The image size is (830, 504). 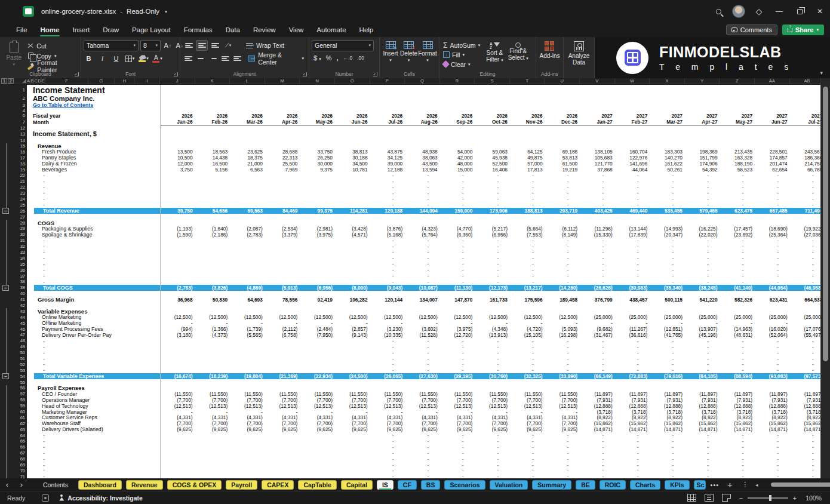 I want to click on cell-S39: (12,173), so click(x=492, y=288).